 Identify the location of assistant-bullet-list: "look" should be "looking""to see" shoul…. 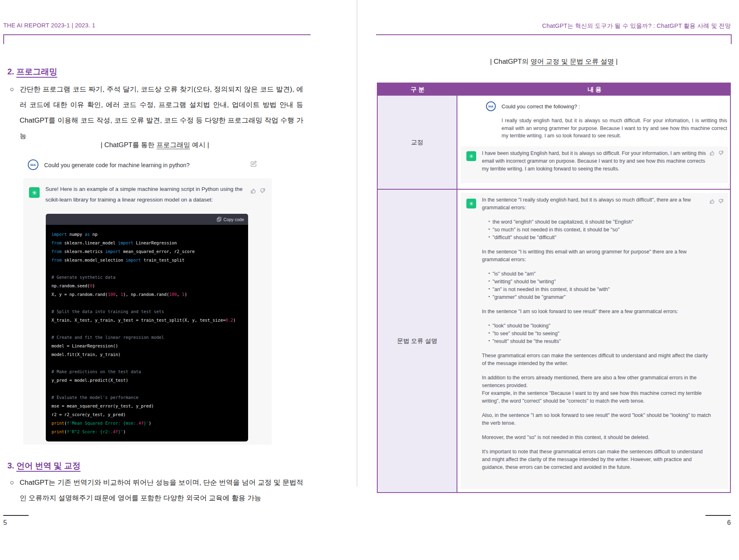
(597, 334).